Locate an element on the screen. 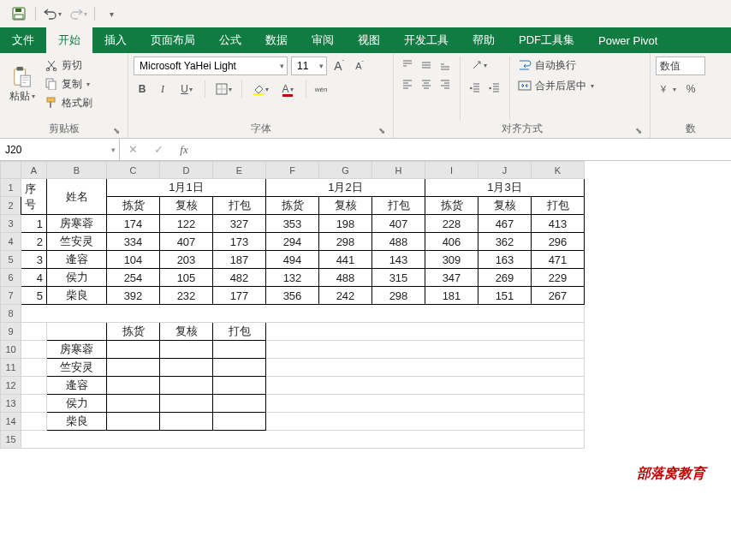 This screenshot has width=731, height=560. cell: 269 is located at coordinates (505, 277).